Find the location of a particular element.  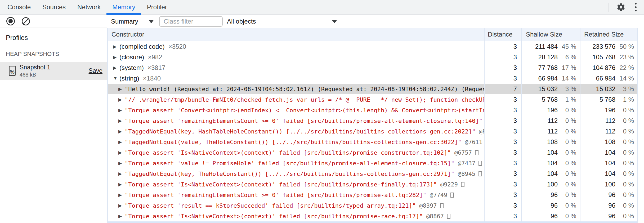

tab-console: Console is located at coordinates (19, 7).